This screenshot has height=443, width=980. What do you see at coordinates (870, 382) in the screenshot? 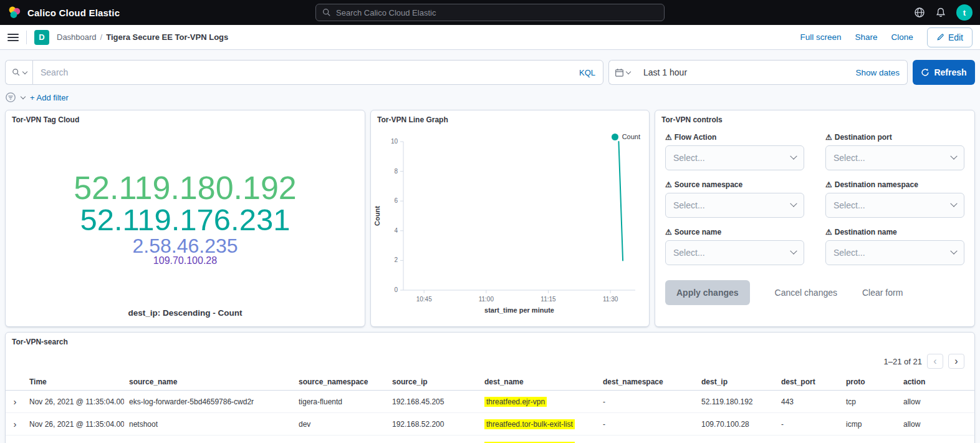
I see `column-header-proto: proto` at bounding box center [870, 382].